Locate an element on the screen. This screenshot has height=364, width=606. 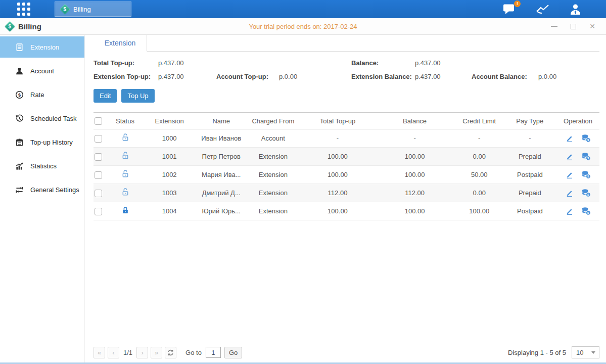
cell-extension: 1003 is located at coordinates (169, 193).